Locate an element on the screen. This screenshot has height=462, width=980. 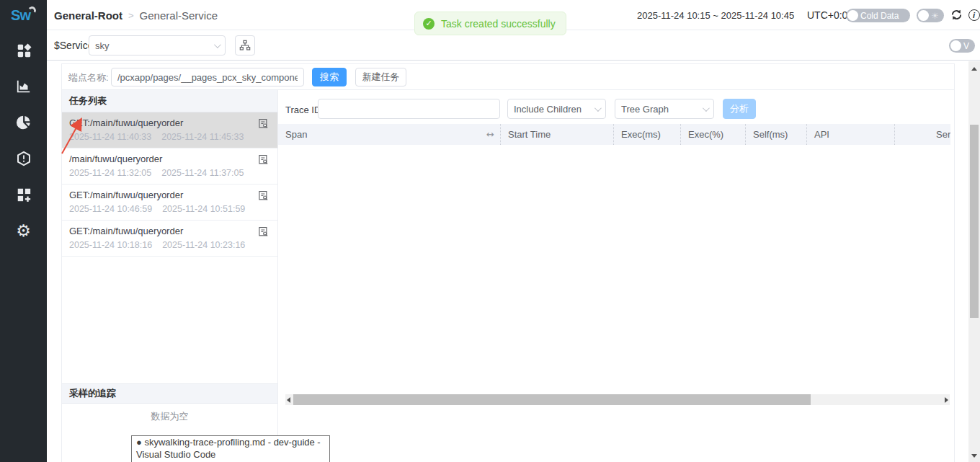
grid-diamond-icon is located at coordinates (24, 50).